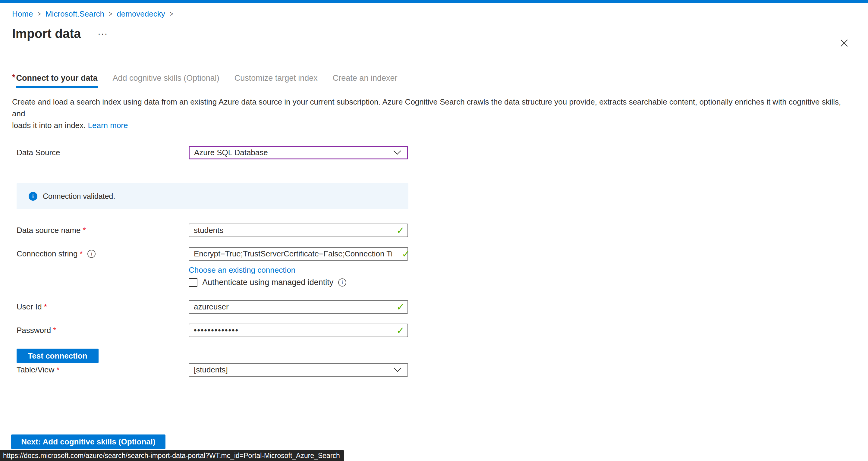 This screenshot has height=461, width=868. I want to click on password-label: Password *, so click(102, 330).